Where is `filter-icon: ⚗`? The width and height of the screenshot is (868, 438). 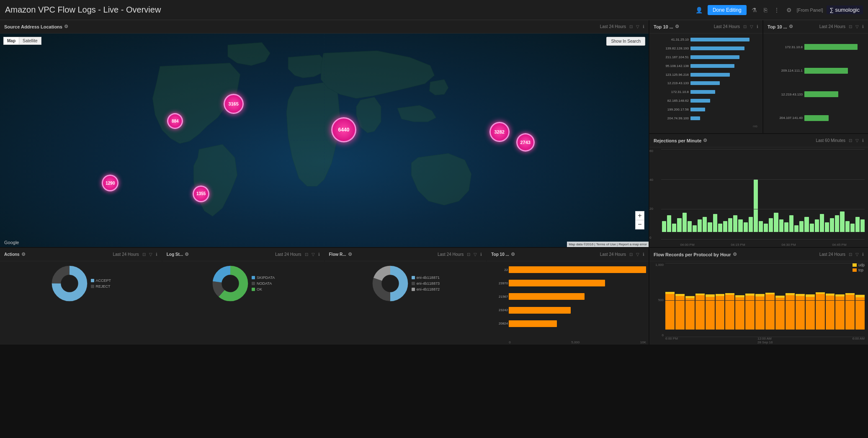 filter-icon: ⚗ is located at coordinates (755, 10).